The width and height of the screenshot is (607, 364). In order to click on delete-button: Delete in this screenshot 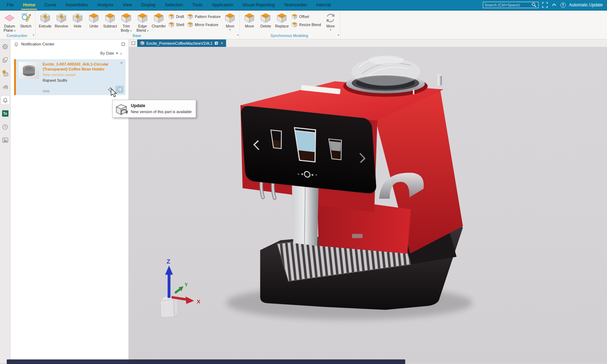, I will do `click(266, 20)`.